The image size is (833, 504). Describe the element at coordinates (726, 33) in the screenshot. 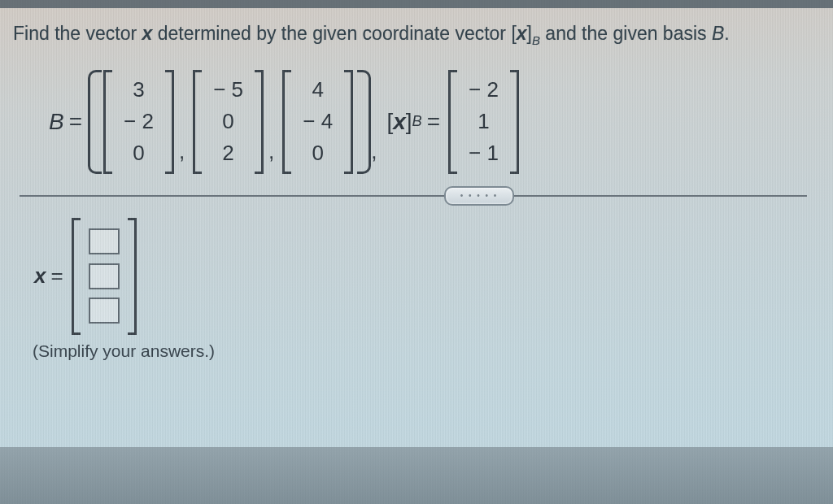

I see `prompt-period: .` at that location.